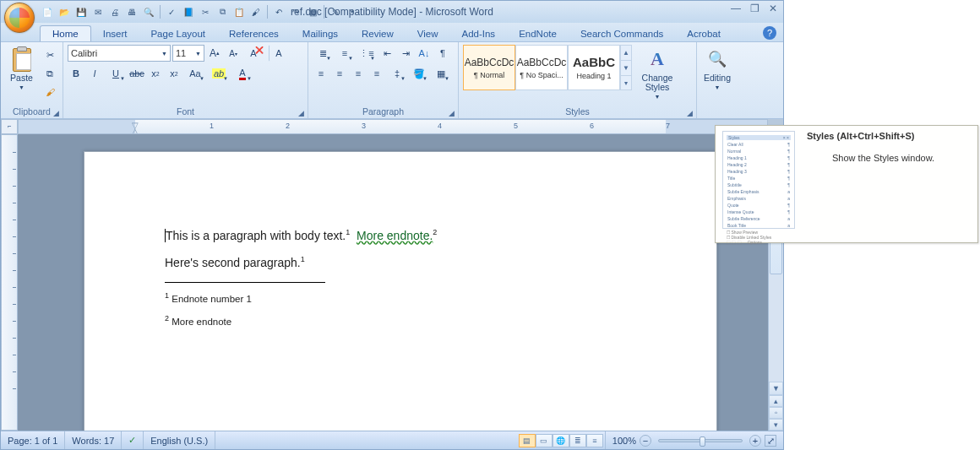  I want to click on qat-quickprint-icon: 🖶, so click(132, 12).